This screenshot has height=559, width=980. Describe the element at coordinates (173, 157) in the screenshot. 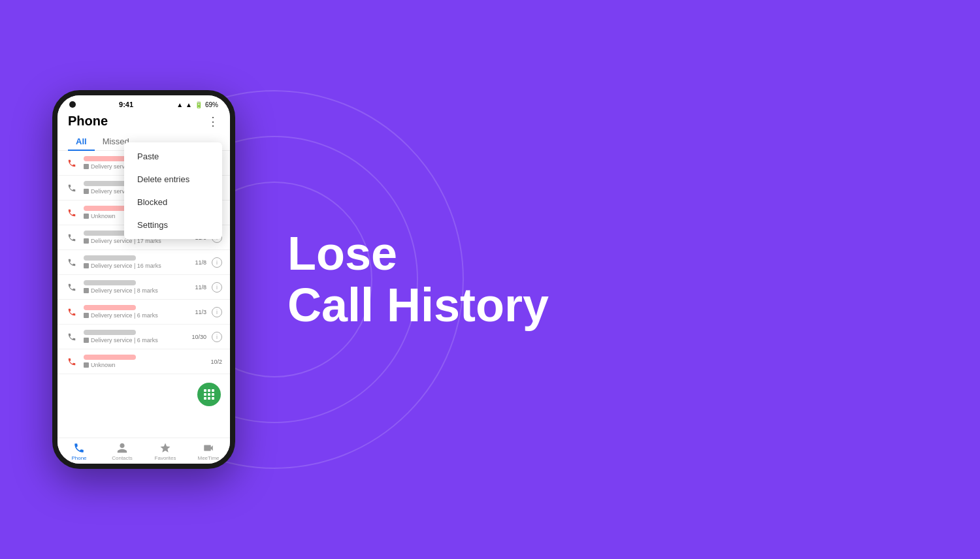

I see `menu-paste: Paste` at that location.